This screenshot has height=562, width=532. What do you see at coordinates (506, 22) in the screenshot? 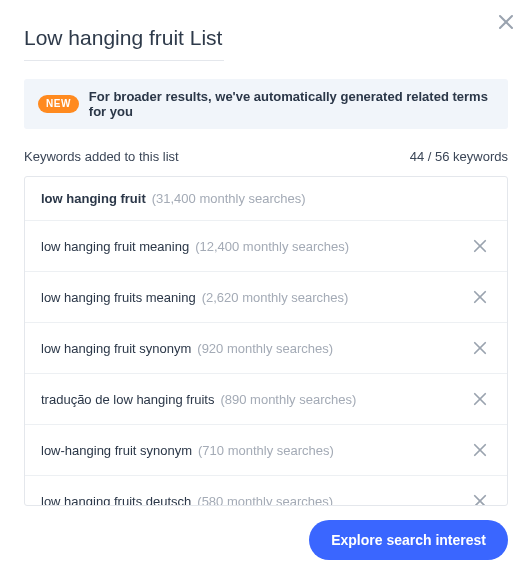
I see `close-icon` at bounding box center [506, 22].